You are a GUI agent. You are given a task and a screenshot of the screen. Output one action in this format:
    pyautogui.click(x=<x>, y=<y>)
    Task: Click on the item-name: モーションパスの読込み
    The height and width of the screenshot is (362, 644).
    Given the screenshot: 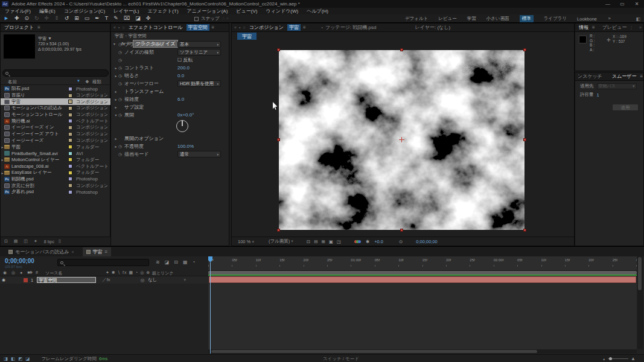 What is the action you would take?
    pyautogui.click(x=40, y=108)
    